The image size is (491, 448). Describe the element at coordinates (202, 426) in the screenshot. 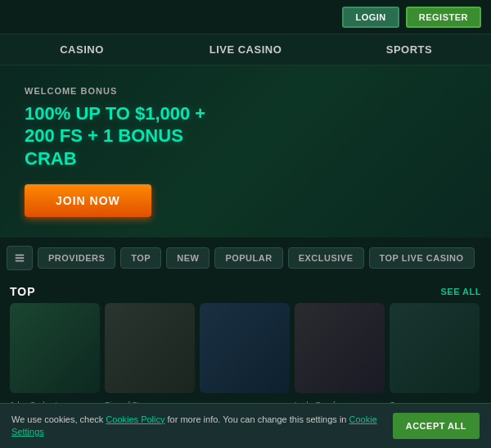

I see `cookie-text: We use cookies, check Cookies Policy for…` at that location.